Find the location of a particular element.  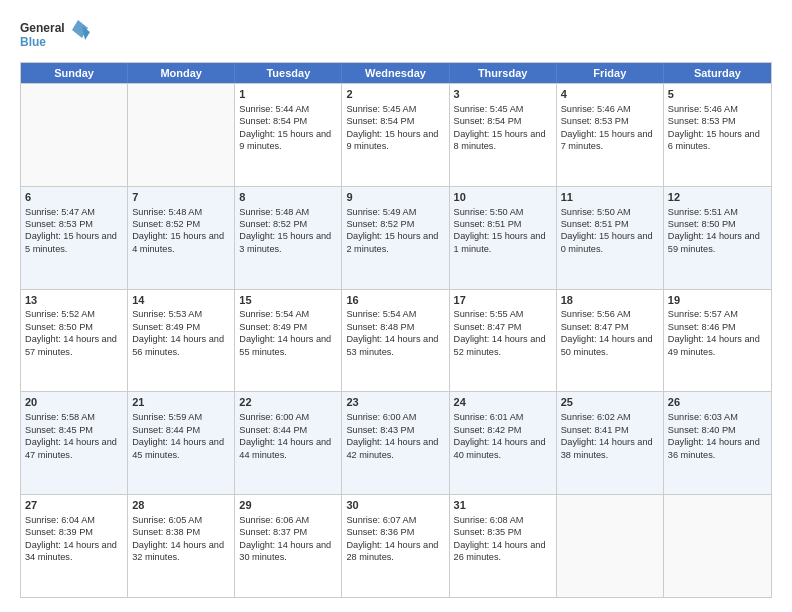

header: General Blue is located at coordinates (396, 36).